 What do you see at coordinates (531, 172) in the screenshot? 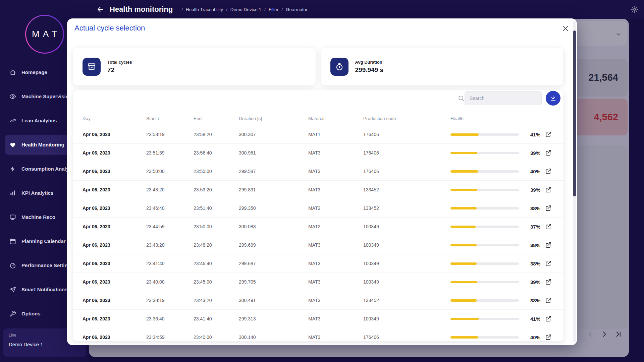
I see `health-percent: 40%` at bounding box center [531, 172].